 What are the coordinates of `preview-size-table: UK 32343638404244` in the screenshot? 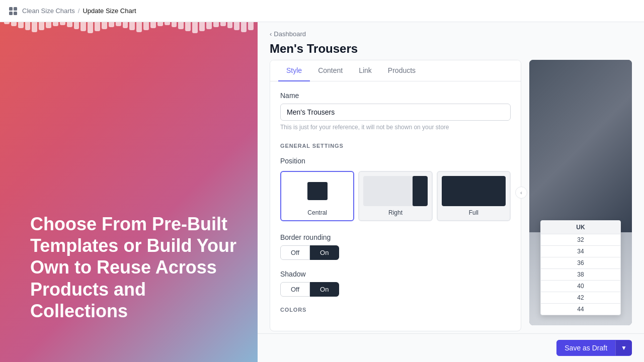 It's located at (581, 267).